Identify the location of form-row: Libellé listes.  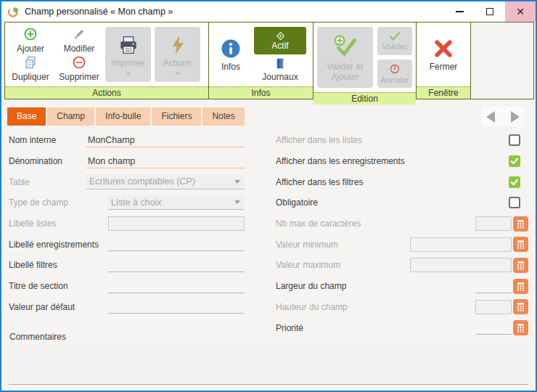
(126, 224).